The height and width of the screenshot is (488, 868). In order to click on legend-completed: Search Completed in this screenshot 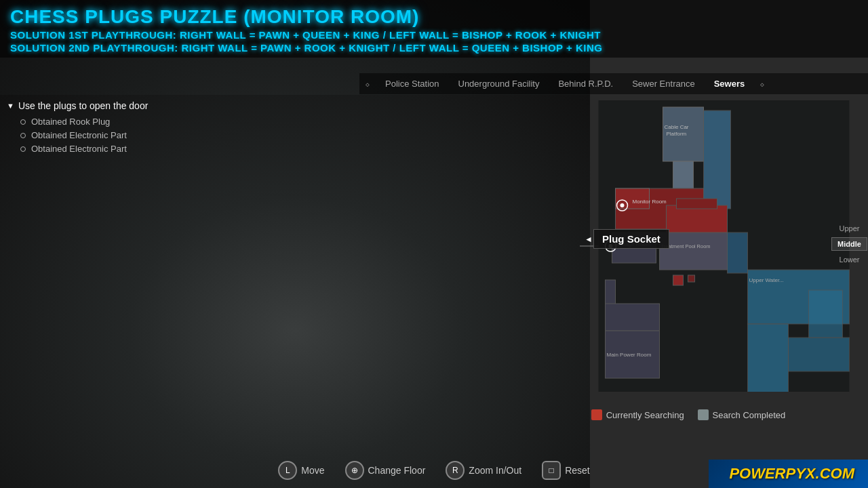, I will do `click(742, 415)`.